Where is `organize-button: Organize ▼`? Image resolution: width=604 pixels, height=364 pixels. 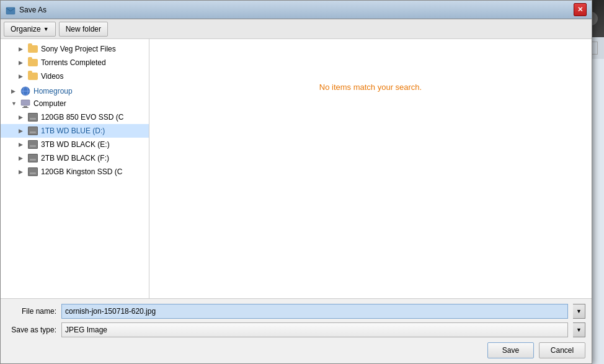 organize-button: Organize ▼ is located at coordinates (30, 29).